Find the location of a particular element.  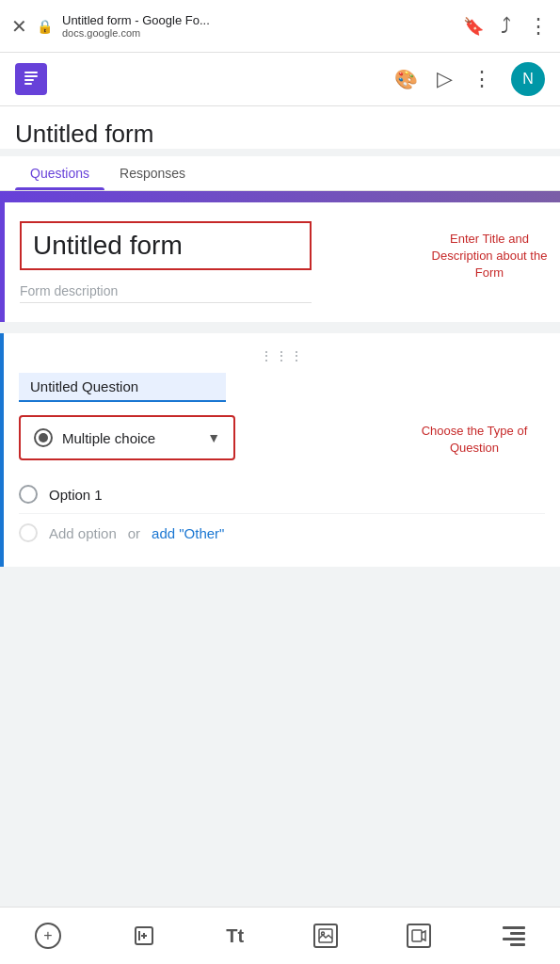

add-option-or-text: or is located at coordinates (134, 533).